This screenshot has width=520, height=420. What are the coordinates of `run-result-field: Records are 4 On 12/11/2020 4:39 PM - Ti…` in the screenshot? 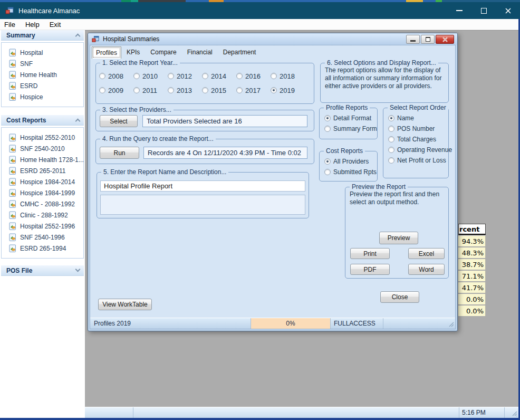 It's located at (226, 153).